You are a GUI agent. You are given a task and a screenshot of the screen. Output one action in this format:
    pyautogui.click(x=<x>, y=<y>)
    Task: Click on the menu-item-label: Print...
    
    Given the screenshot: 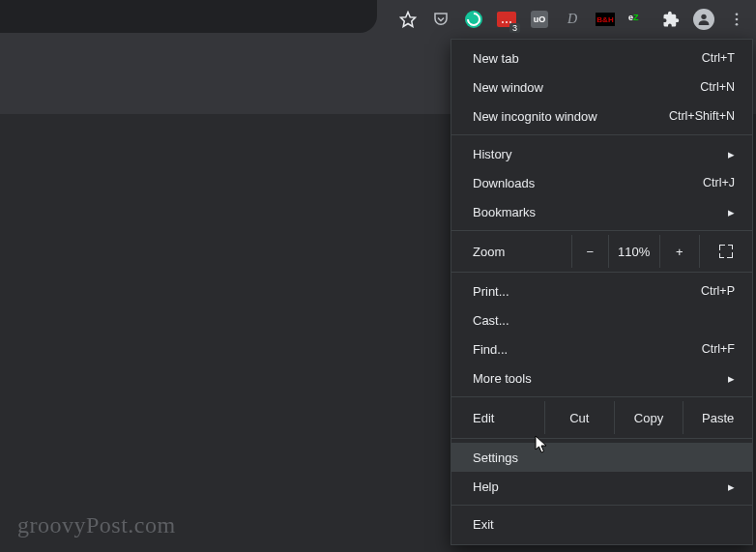 What is the action you would take?
    pyautogui.click(x=587, y=292)
    